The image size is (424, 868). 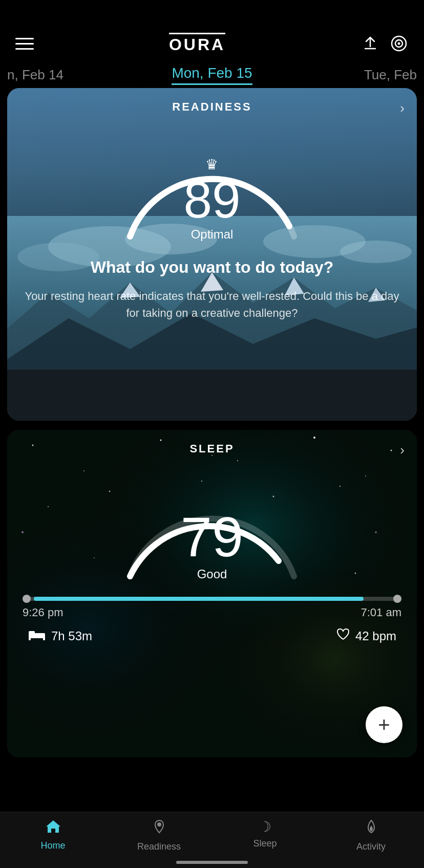 I want to click on sleep-bar-fill, so click(x=199, y=599).